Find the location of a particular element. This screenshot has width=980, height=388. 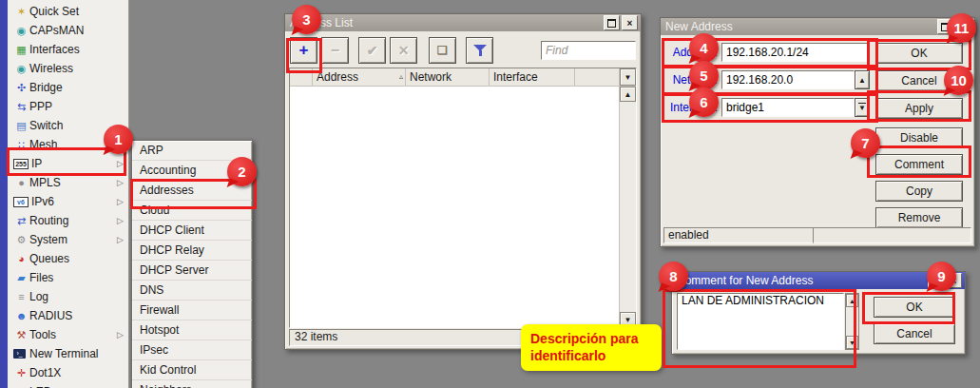

disable-button: ✕ is located at coordinates (403, 50).